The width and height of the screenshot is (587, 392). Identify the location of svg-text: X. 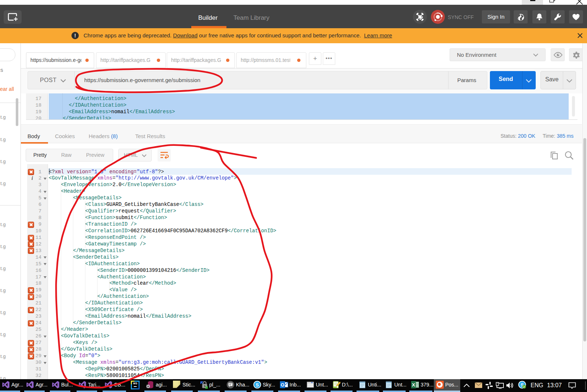
(413, 385).